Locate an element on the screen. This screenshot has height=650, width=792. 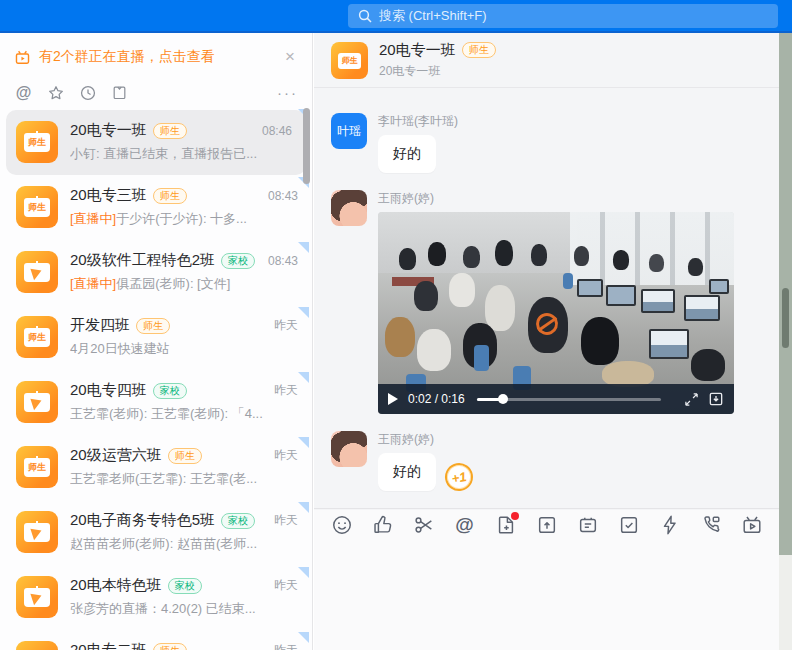
new-doc-icon is located at coordinates (506, 526).